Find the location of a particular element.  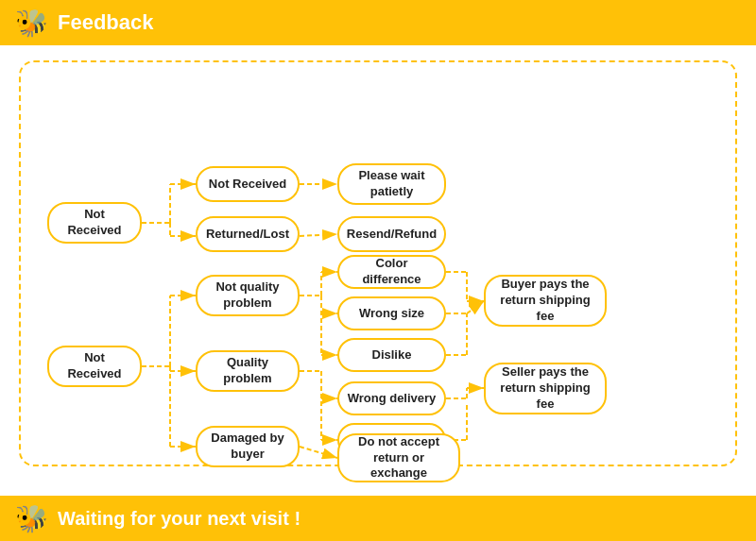

footer-title: Waiting for your next visit ! is located at coordinates (180, 519).